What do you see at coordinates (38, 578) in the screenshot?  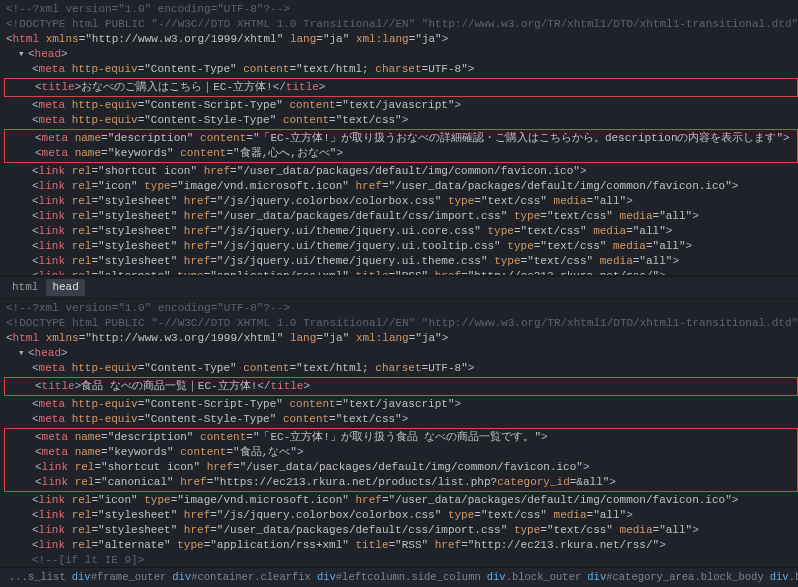 I see `status-path-segment: ...s_list` at bounding box center [38, 578].